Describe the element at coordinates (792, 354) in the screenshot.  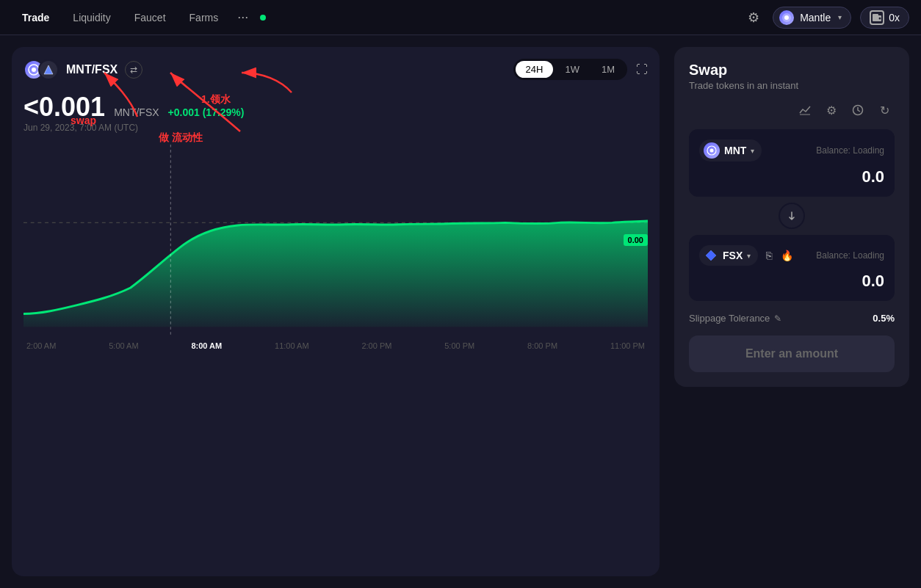
I see `enter-amount-button: Enter an amount` at that location.